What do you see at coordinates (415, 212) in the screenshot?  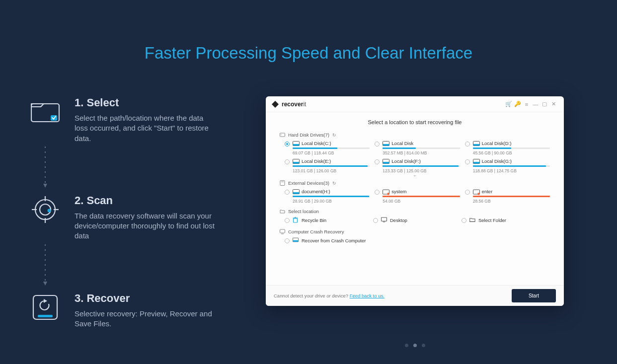 I see `section-loc: Select location` at bounding box center [415, 212].